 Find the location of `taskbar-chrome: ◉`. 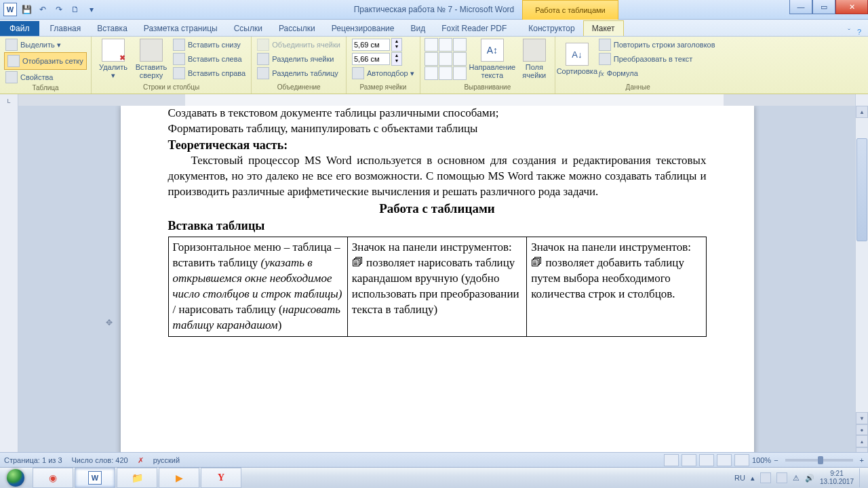

taskbar-chrome: ◉ is located at coordinates (53, 478).